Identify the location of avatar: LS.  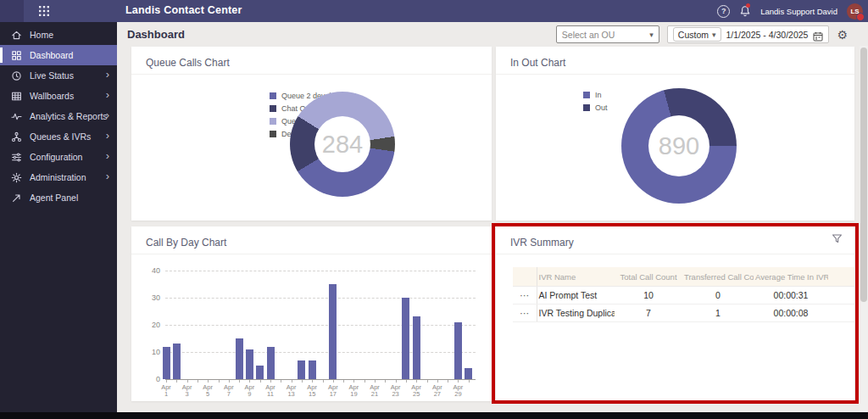
(854, 12).